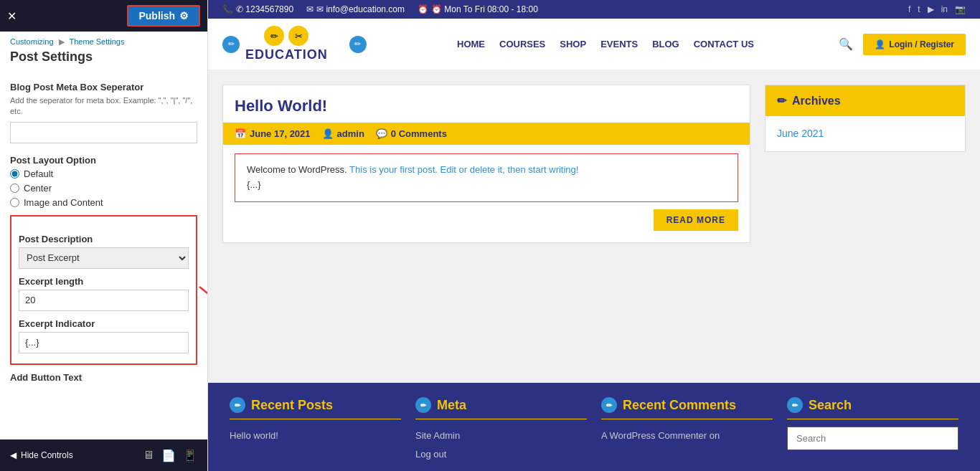  Describe the element at coordinates (910, 9) in the screenshot. I see `facebook-icon: f` at that location.